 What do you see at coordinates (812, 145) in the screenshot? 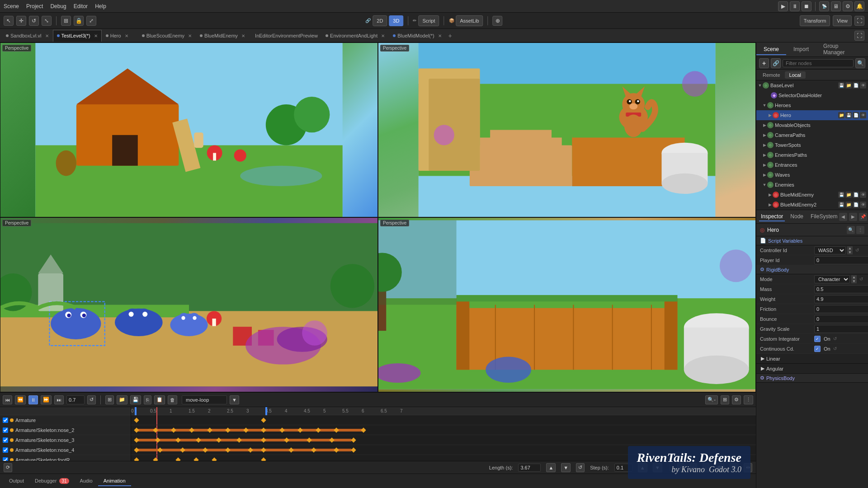
I see `tree-item-towerspots: ▶ ○ TowerSpots` at bounding box center [812, 145].